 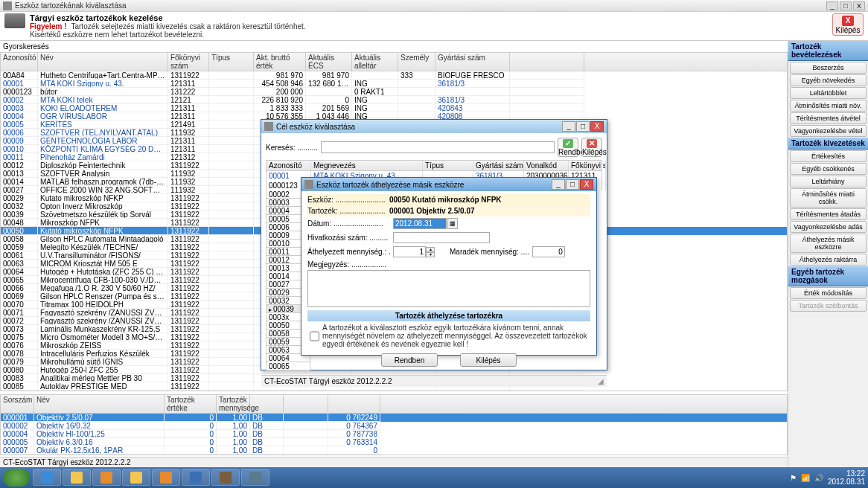 I want to click on side-section-header: Egyéb tartozék mozgások, so click(x=828, y=277).